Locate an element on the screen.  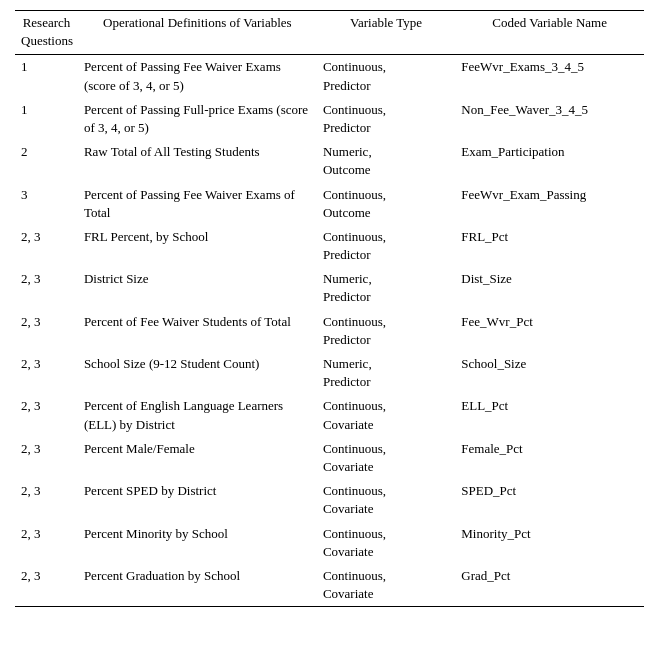
header-type: Variable Type is located at coordinates (386, 33).